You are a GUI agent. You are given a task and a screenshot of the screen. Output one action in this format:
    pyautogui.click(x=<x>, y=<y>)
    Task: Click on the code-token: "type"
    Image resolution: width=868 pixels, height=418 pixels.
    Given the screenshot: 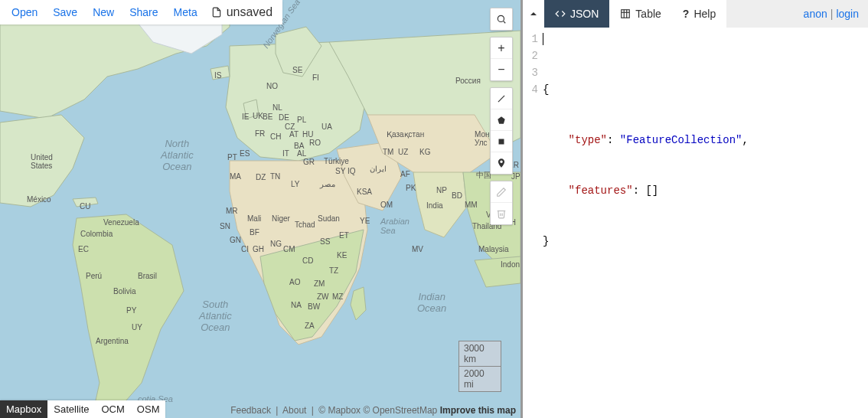 What is the action you would take?
    pyautogui.click(x=588, y=140)
    